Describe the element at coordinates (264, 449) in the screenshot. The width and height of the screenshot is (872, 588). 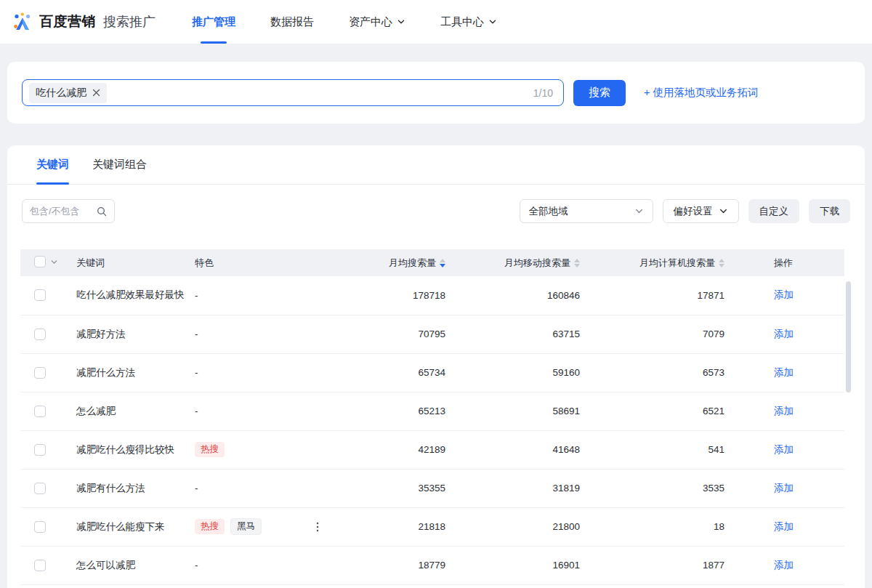
I see `feature-cell-wrap: 热搜` at that location.